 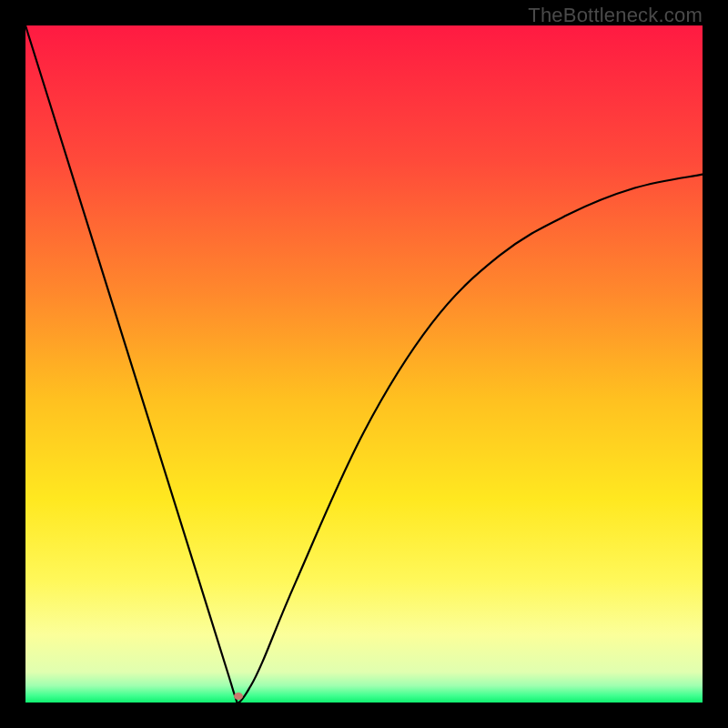 What do you see at coordinates (238, 696) in the screenshot?
I see `optimal-marker` at bounding box center [238, 696].